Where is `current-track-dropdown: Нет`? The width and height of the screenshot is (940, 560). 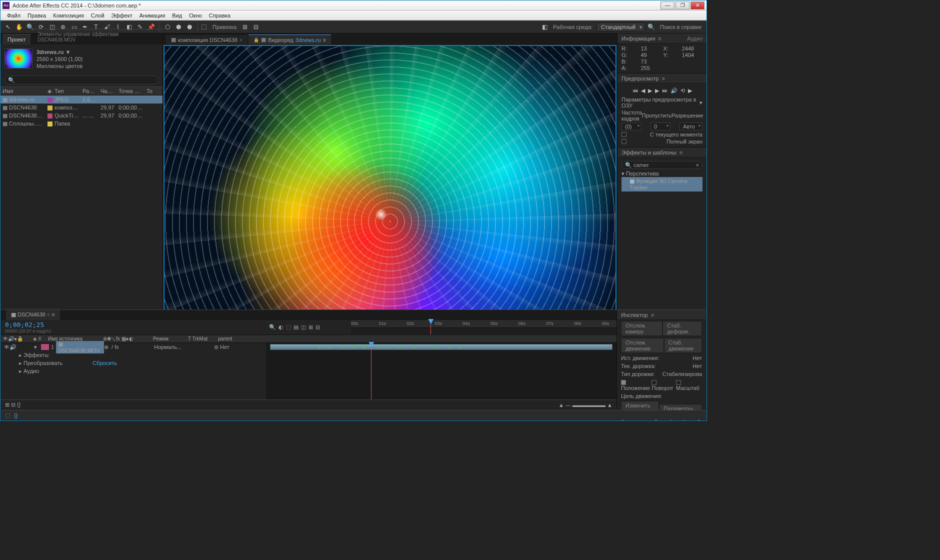
current-track-dropdown: Нет is located at coordinates (697, 366).